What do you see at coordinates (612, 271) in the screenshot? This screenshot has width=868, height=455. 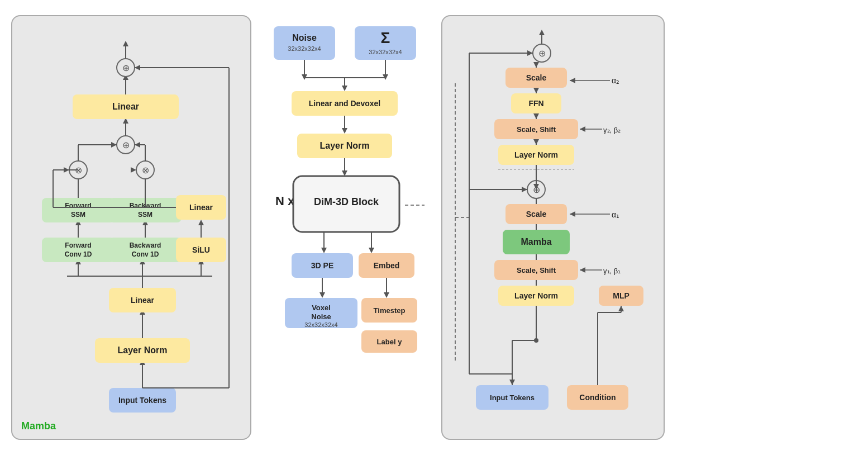 I see `svg-text: γ₁, β₁` at bounding box center [612, 271].